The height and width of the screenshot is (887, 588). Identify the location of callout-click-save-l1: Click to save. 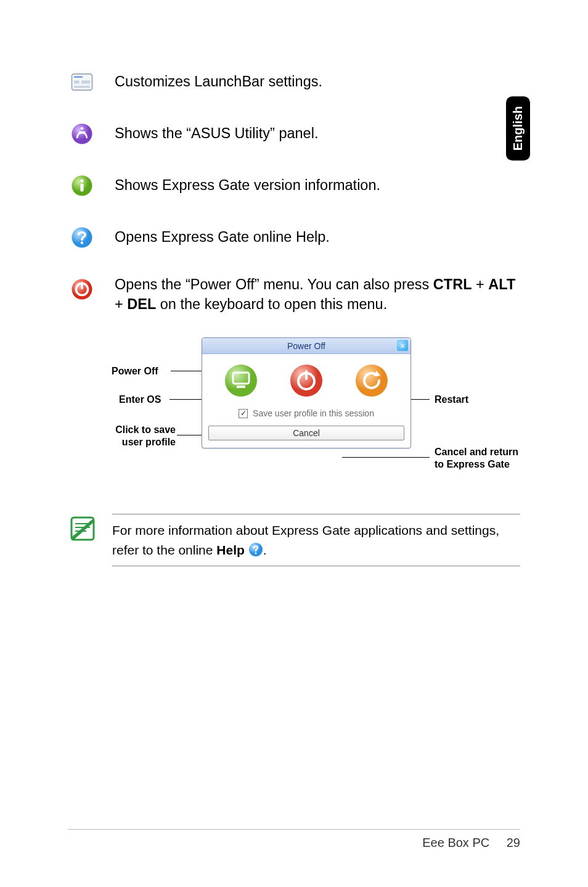
(145, 429).